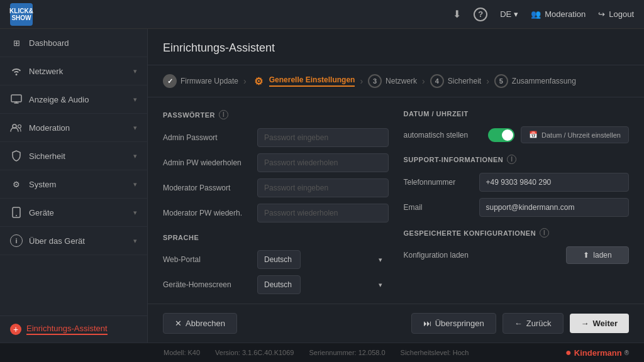  I want to click on step-sicherheit: 4 Sicherheit, so click(455, 81).